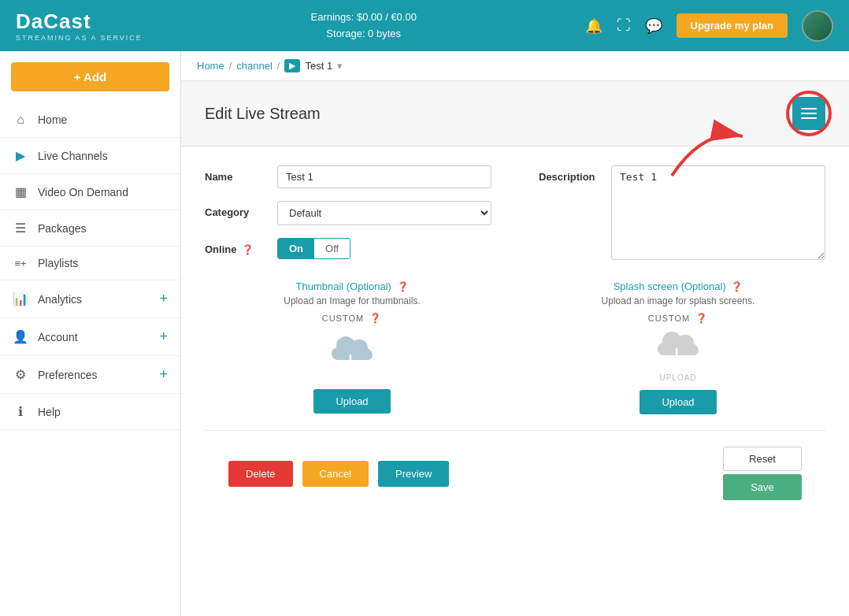 This screenshot has height=616, width=849. Describe the element at coordinates (94, 337) in the screenshot. I see `sidebar-item-label: Account` at that location.